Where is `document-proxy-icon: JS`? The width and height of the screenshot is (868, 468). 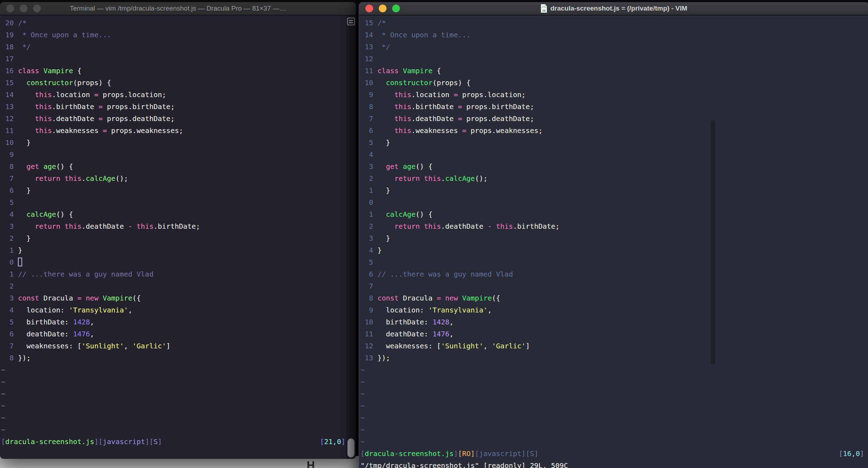
document-proxy-icon: JS is located at coordinates (544, 8).